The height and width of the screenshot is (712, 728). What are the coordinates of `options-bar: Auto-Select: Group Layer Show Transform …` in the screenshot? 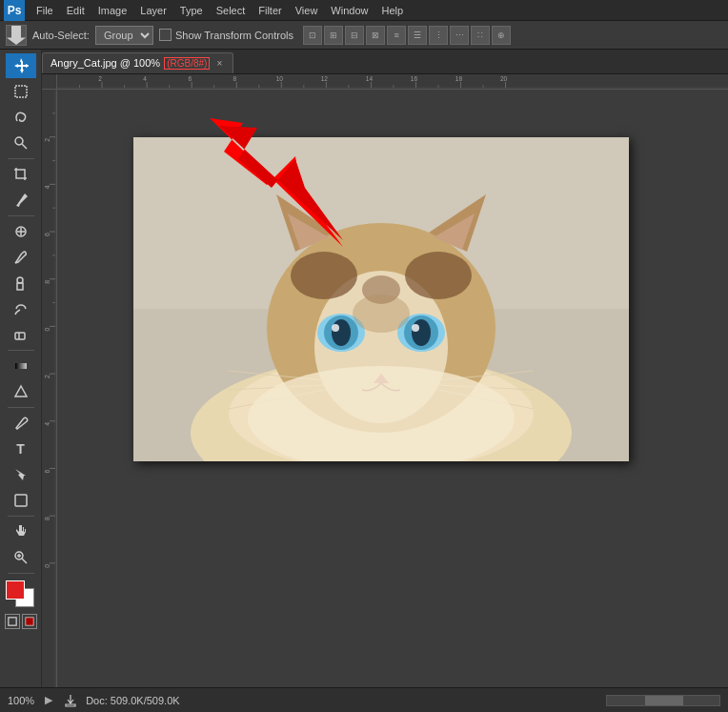 It's located at (364, 35).